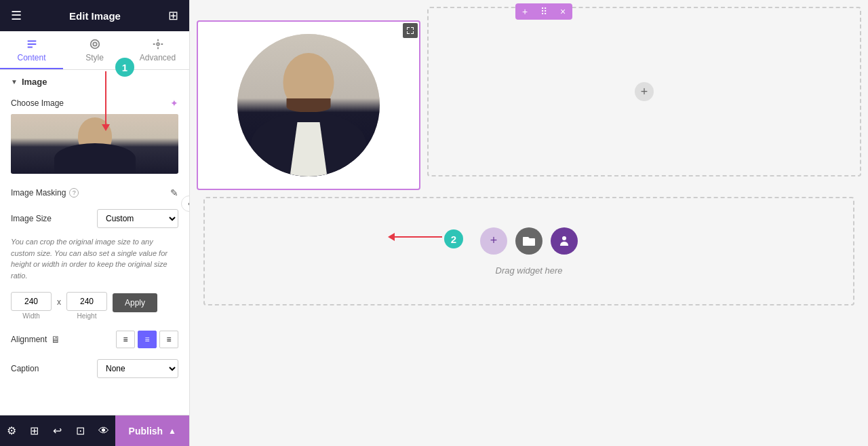 The height and width of the screenshot is (446, 868). Describe the element at coordinates (95, 81) in the screenshot. I see `section-image-header: ▼ Image` at that location.